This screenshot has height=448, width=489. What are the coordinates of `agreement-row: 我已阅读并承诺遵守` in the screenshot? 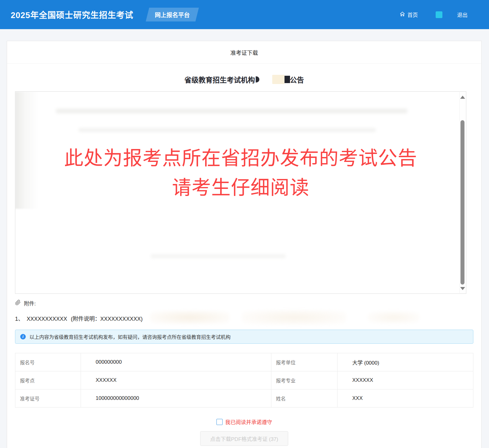 It's located at (244, 422).